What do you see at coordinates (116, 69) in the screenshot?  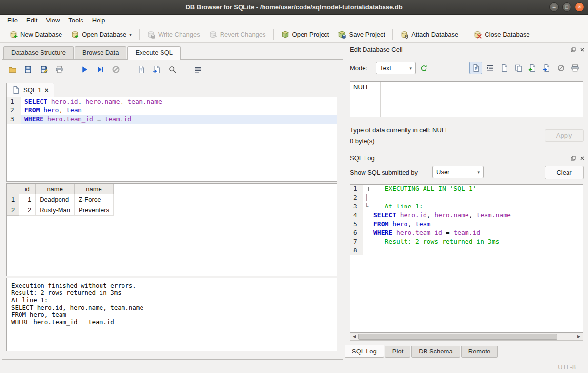 I see `stop-icon` at bounding box center [116, 69].